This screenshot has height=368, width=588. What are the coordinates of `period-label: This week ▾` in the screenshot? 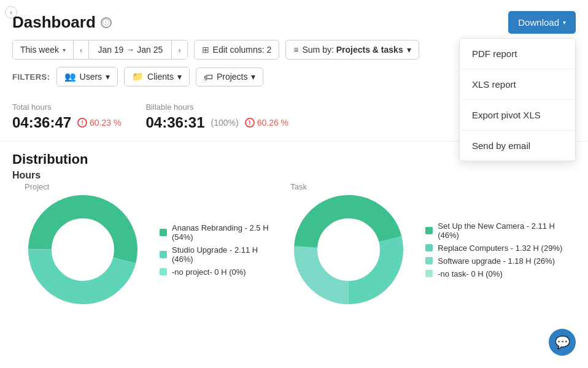 It's located at (43, 50).